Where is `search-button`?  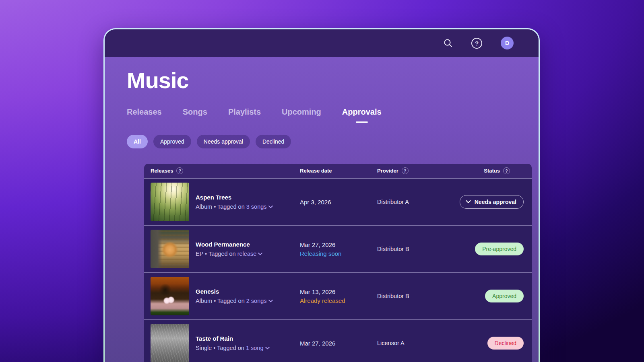
search-button is located at coordinates (448, 43).